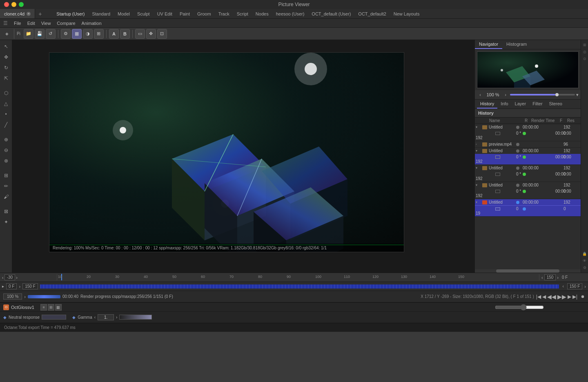  Describe the element at coordinates (6, 161) in the screenshot. I see `left-icon-snap: ⊗` at that location.